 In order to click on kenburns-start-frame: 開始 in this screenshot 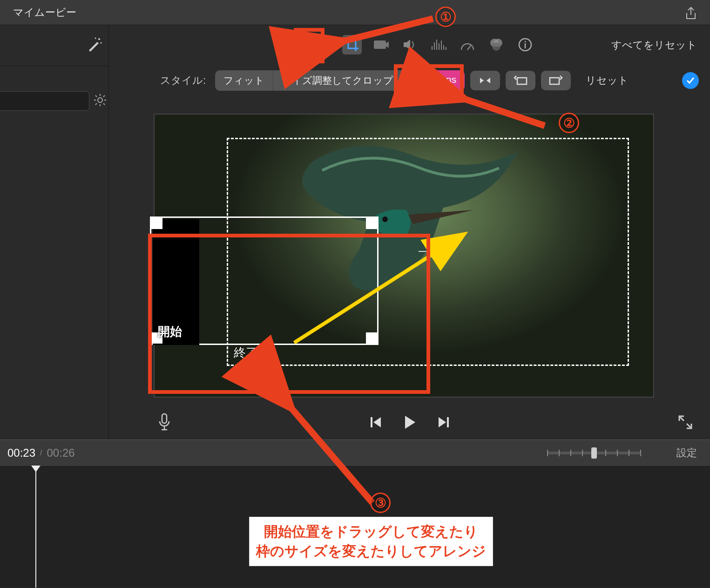, I will do `click(264, 281)`.